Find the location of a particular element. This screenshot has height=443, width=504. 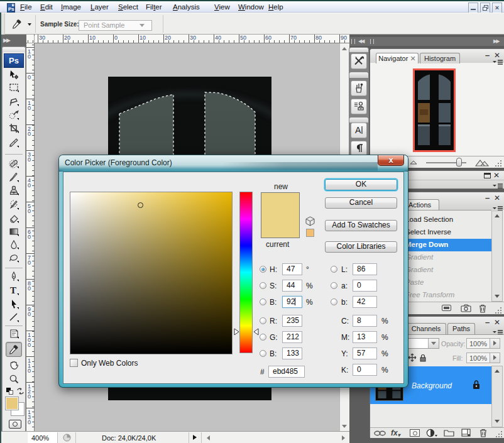

svg-text: A is located at coordinates (358, 130).